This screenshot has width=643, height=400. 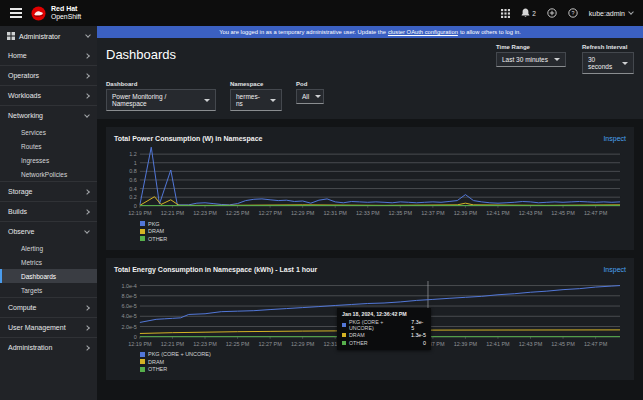 I want to click on x-tick-label: 12:33 PM, so click(x=368, y=213).